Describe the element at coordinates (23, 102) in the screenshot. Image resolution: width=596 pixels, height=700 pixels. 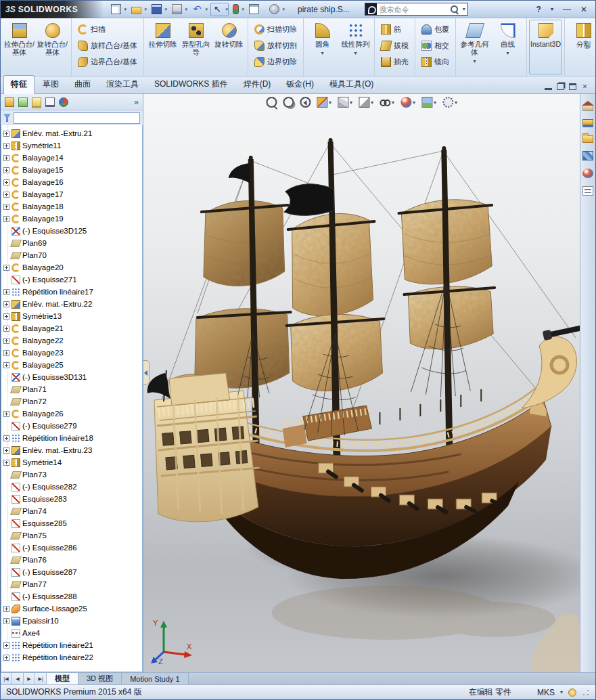
I see `propertymanager-tab-icon` at that location.